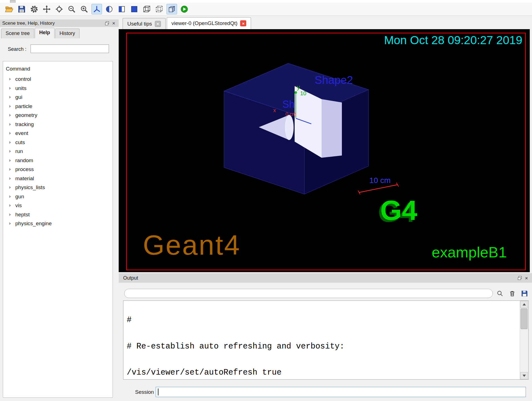 This screenshot has height=401, width=532. Describe the element at coordinates (146, 392) in the screenshot. I see `session-label: Session :` at that location.